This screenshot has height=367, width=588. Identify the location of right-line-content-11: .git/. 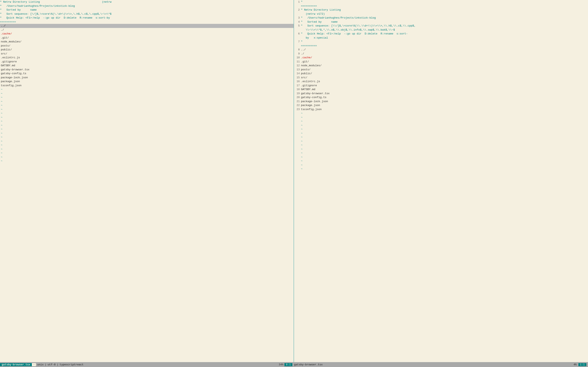
(445, 62).